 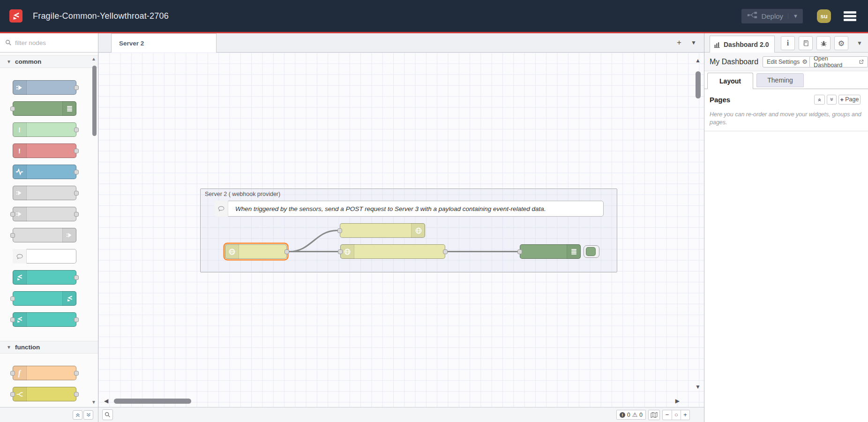 What do you see at coordinates (622, 415) in the screenshot?
I see `error-icon: !` at bounding box center [622, 415].